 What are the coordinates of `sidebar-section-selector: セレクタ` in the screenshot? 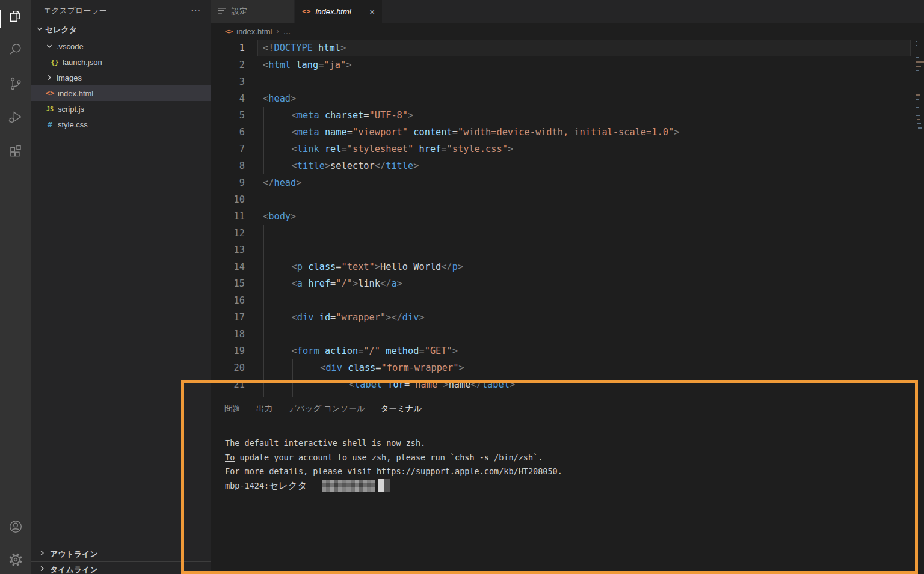 It's located at (121, 30).